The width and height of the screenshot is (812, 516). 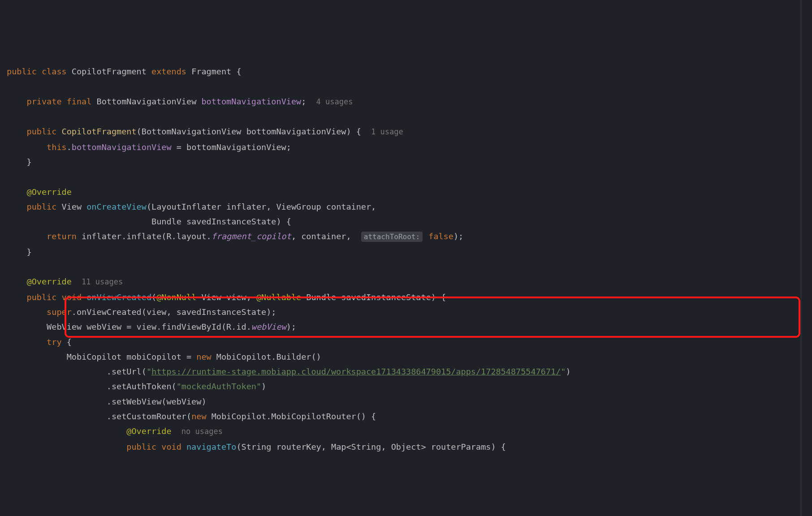 I want to click on code-line-26: public void navigateTo(String routerKey,…, so click(x=256, y=447).